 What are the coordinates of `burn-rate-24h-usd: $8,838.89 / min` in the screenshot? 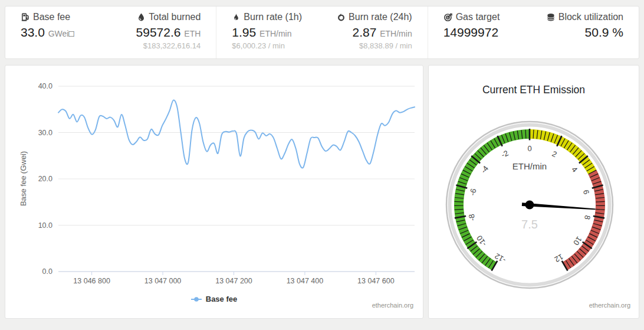 It's located at (367, 46).